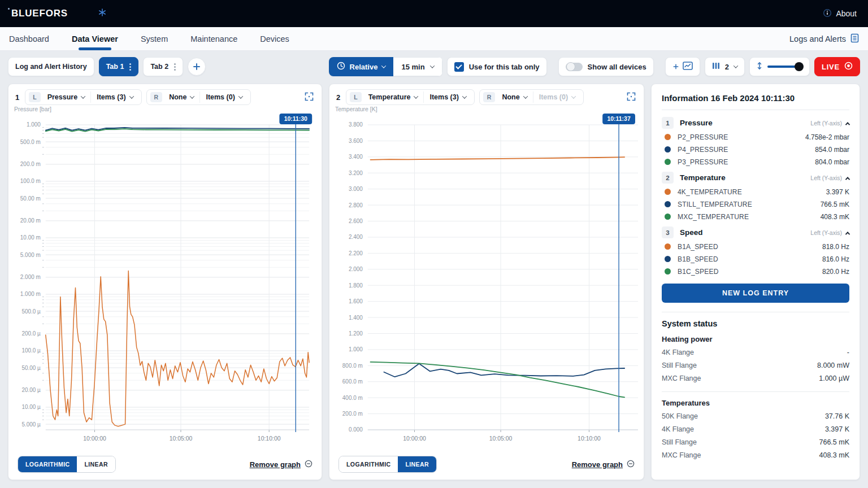  Describe the element at coordinates (434, 39) in the screenshot. I see `main-nav: Dashboard Data Viewer System Maintenance…` at that location.